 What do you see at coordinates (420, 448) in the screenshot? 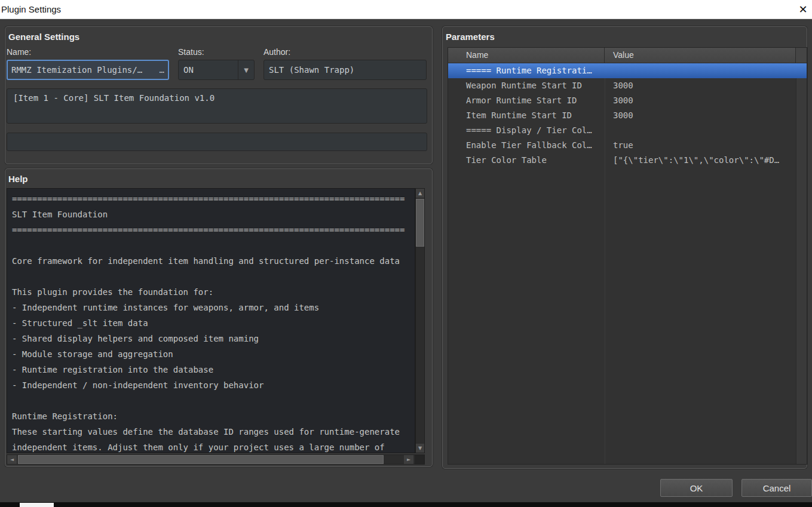
I see `scroll-down-icon: ▼` at bounding box center [420, 448].